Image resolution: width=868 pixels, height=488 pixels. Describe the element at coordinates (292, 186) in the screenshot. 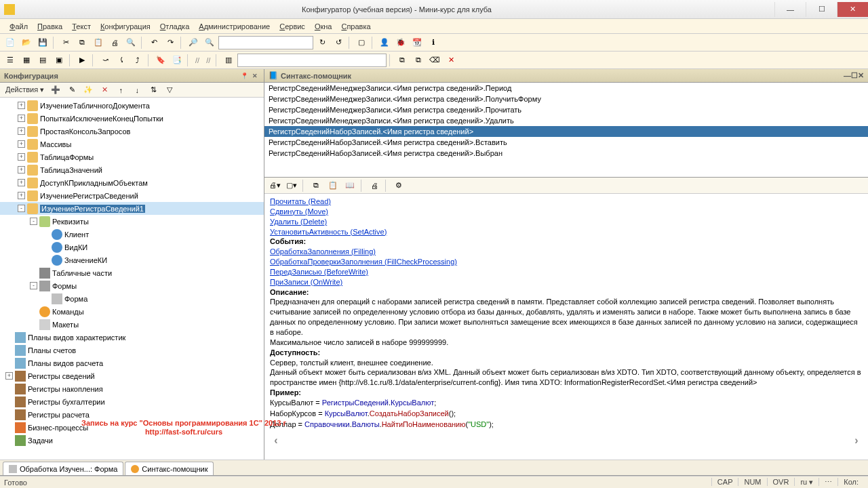

I see `mode-icon: ▢▾` at that location.